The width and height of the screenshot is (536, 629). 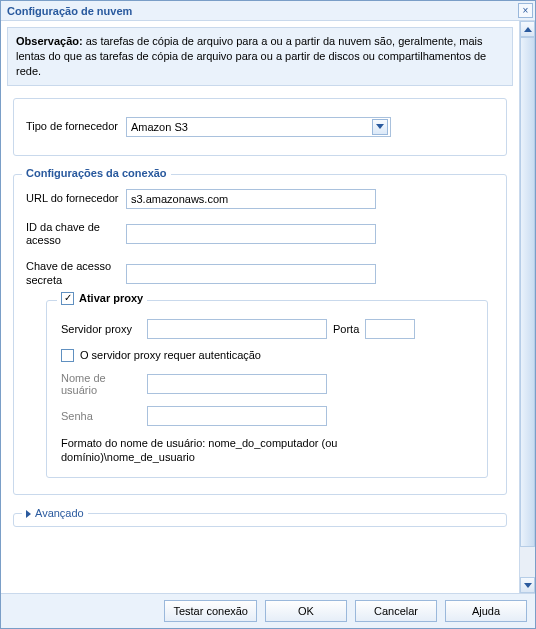 I want to click on button-bar: Testar conexão OK Cancelar Ajuda, so click(x=268, y=610).